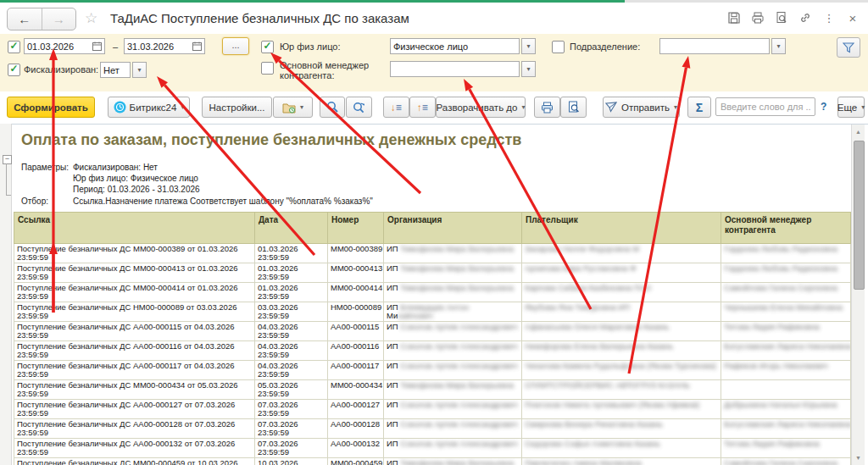 Image resolution: width=868 pixels, height=465 pixels. What do you see at coordinates (59, 19) in the screenshot?
I see `forward-button: →` at bounding box center [59, 19].